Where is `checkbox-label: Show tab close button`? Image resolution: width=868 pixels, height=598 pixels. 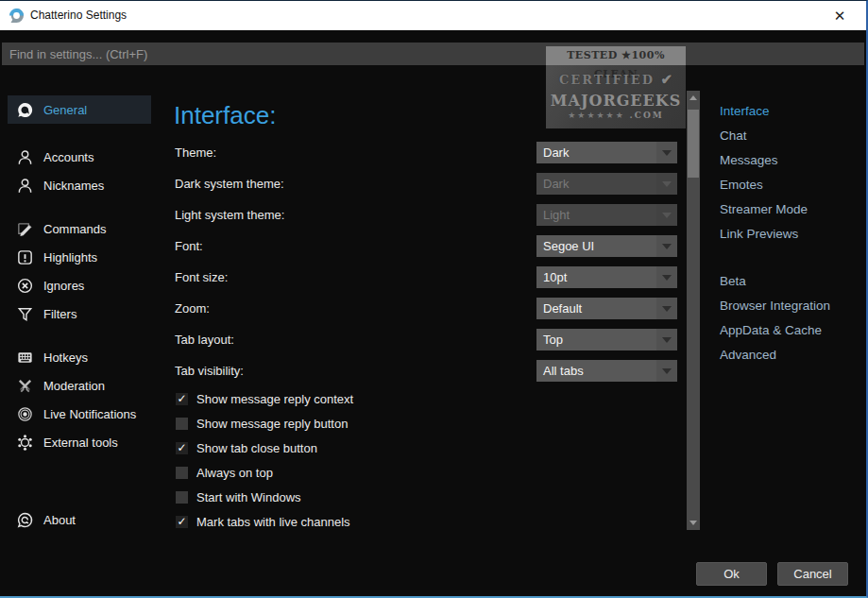 checkbox-label: Show tab close button is located at coordinates (257, 448).